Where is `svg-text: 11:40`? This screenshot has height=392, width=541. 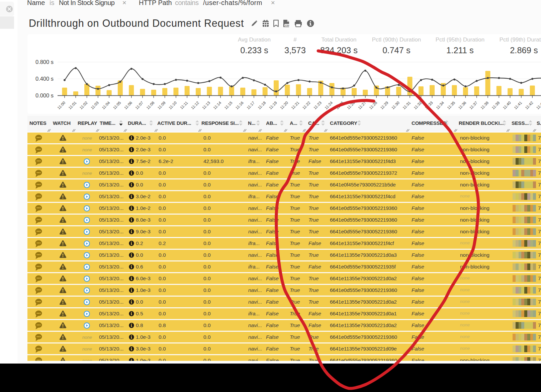
svg-text: 11:40 is located at coordinates (507, 105).